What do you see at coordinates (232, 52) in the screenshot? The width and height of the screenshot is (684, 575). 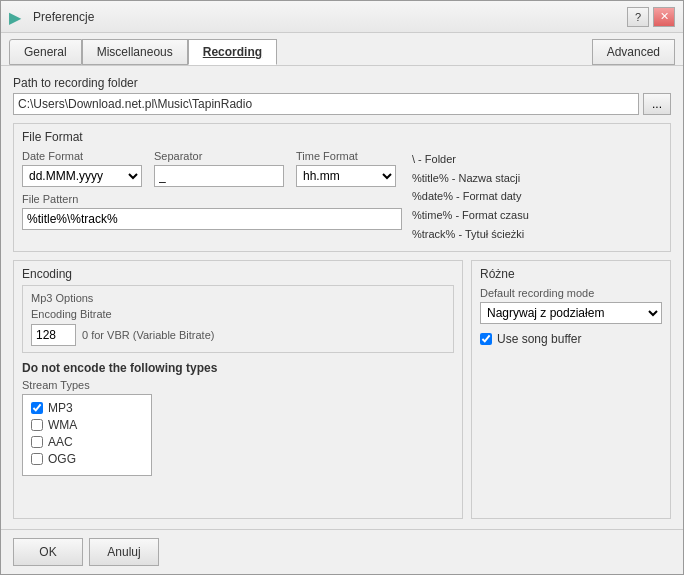 I see `tab-recording: Recording` at bounding box center [232, 52].